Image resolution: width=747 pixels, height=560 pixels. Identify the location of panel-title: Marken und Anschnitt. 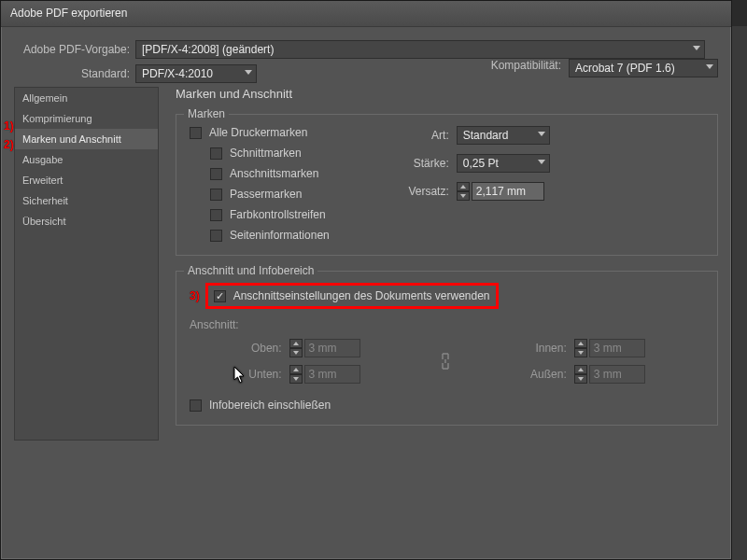
(446, 93).